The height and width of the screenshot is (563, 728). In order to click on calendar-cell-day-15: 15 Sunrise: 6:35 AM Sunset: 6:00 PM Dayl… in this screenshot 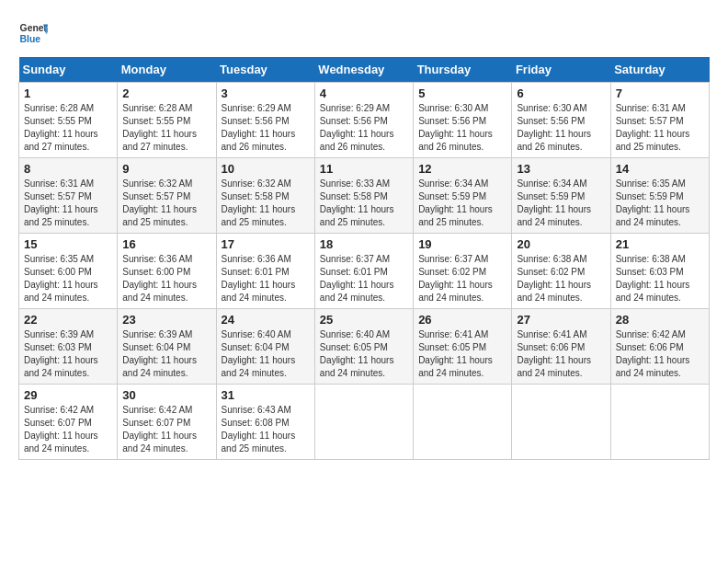, I will do `click(68, 271)`.